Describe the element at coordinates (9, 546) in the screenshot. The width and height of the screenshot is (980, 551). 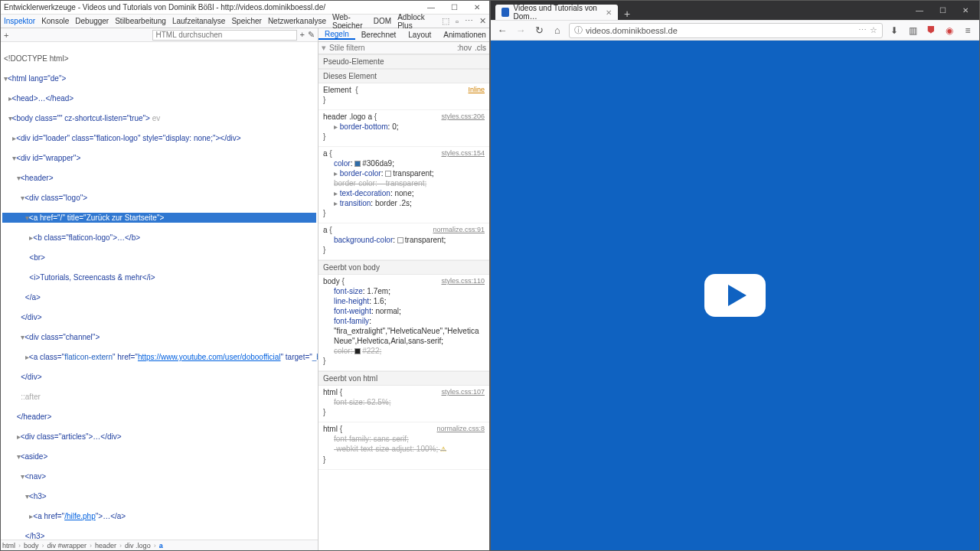
I see `crumb-html: html` at that location.